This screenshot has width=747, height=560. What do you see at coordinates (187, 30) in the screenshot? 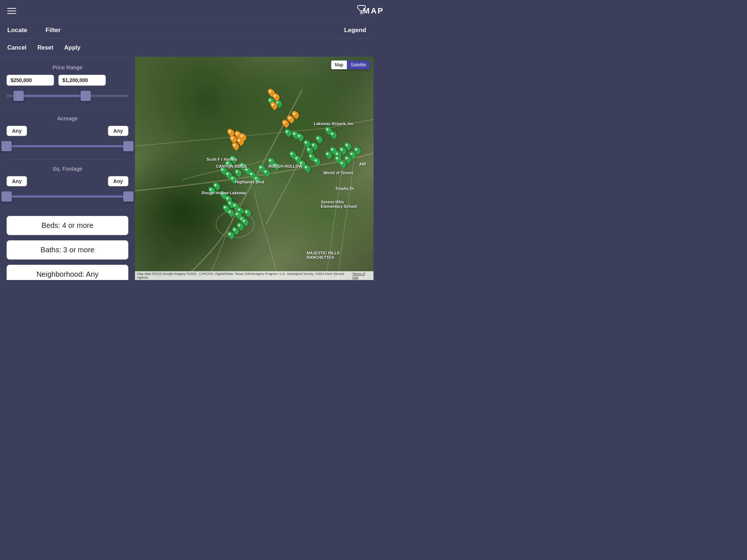
I see `nav-tabs: Locate Filter Legend` at bounding box center [187, 30].